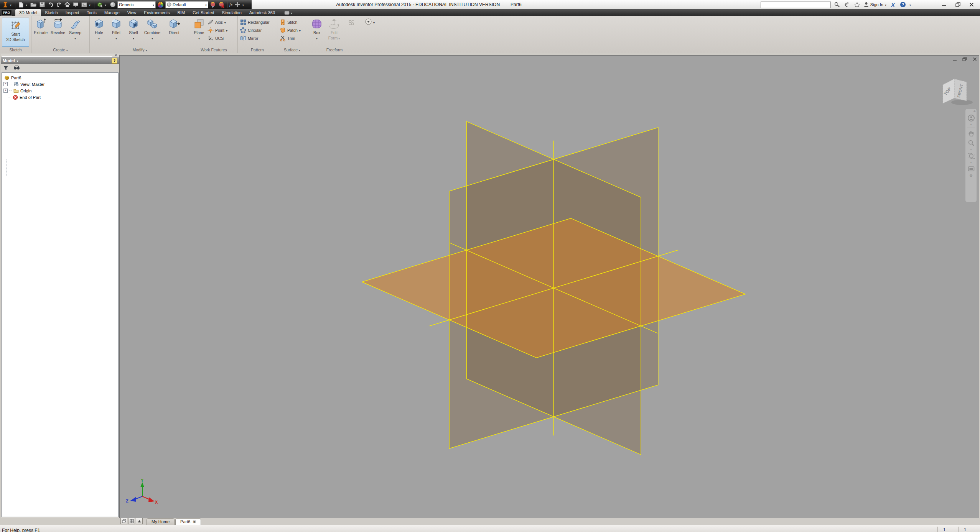  What do you see at coordinates (106, 5) in the screenshot?
I see `update-dropdown-icon` at bounding box center [106, 5].